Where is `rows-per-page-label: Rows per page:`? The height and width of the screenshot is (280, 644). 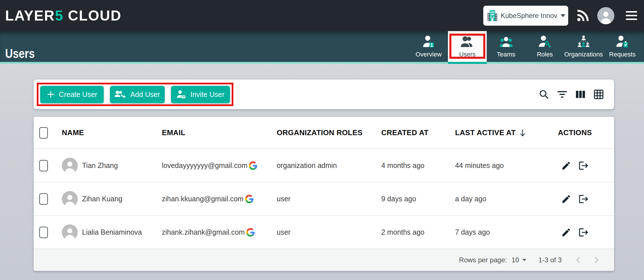
rows-per-page-label: Rows per page: is located at coordinates (483, 260).